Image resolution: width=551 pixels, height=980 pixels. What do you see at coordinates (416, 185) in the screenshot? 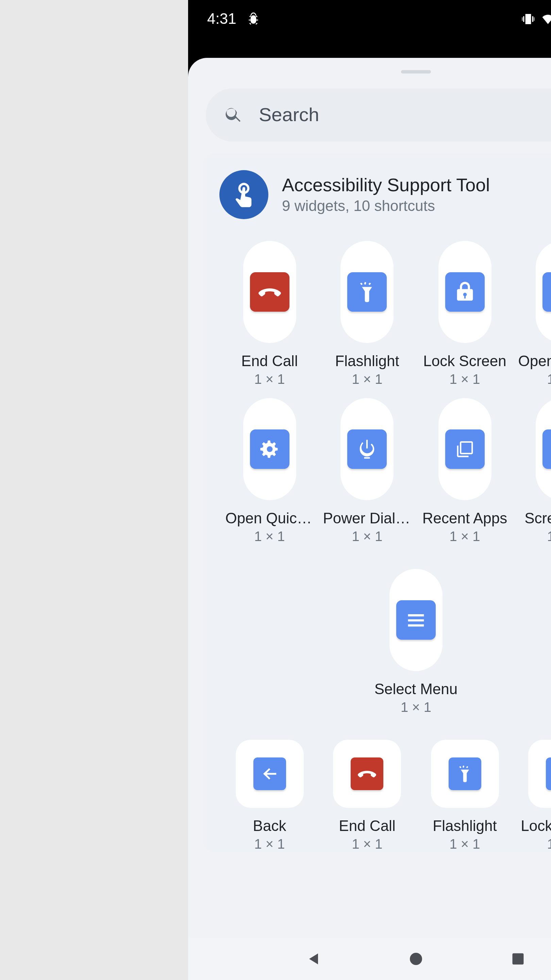
I see `section-title: Accessibility Support Tool` at bounding box center [416, 185].